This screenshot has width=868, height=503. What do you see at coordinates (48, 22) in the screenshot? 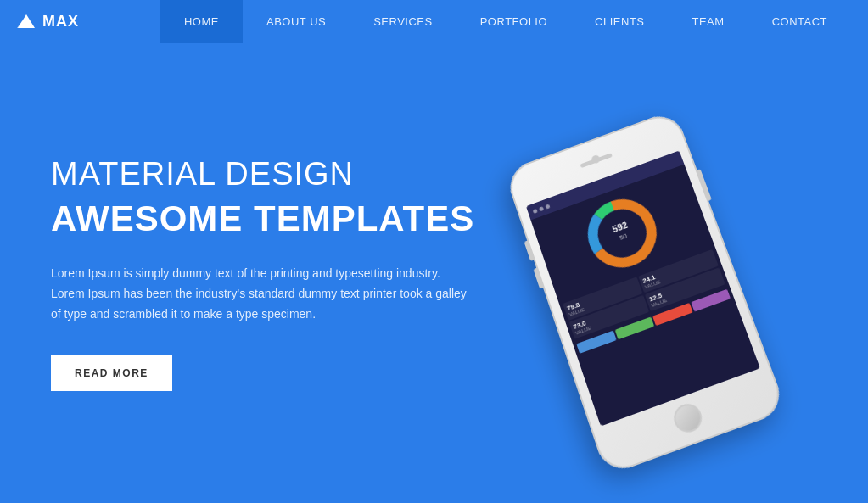
I see `brand-logo: MAX` at bounding box center [48, 22].